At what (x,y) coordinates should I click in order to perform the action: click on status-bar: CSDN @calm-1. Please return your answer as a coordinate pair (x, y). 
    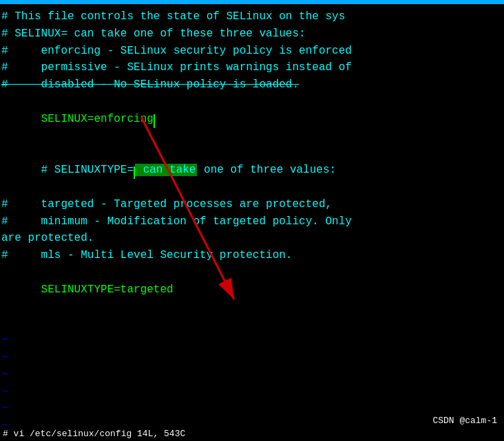
    Looking at the image, I should click on (465, 421).